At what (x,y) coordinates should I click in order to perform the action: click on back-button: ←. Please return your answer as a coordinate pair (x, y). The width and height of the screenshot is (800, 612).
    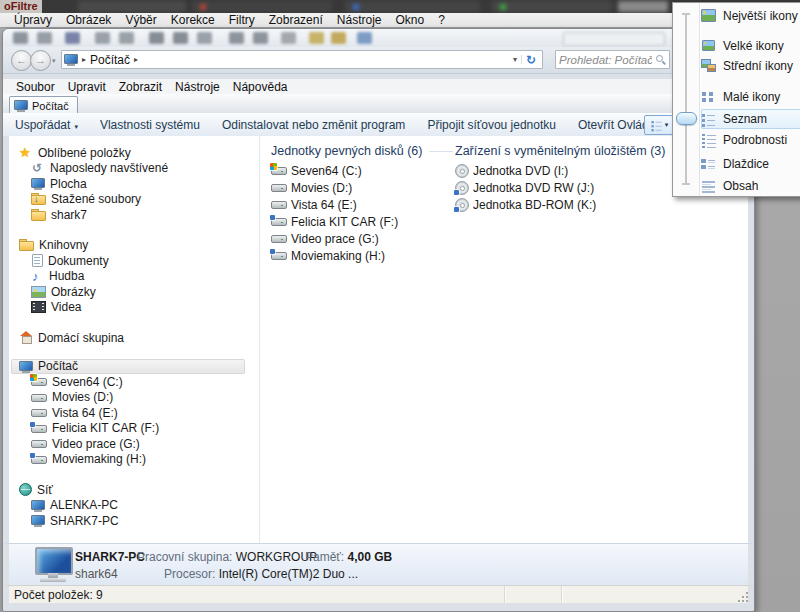
    Looking at the image, I should click on (22, 60).